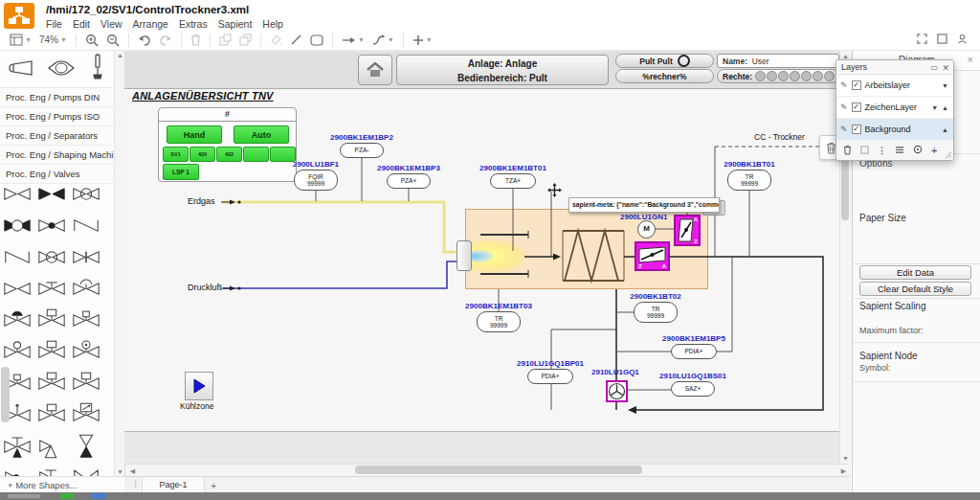  Describe the element at coordinates (513, 181) in the screenshot. I see `instrument-2900bk1em1bt01: 2900BK1EM1BT01TZA+` at that location.